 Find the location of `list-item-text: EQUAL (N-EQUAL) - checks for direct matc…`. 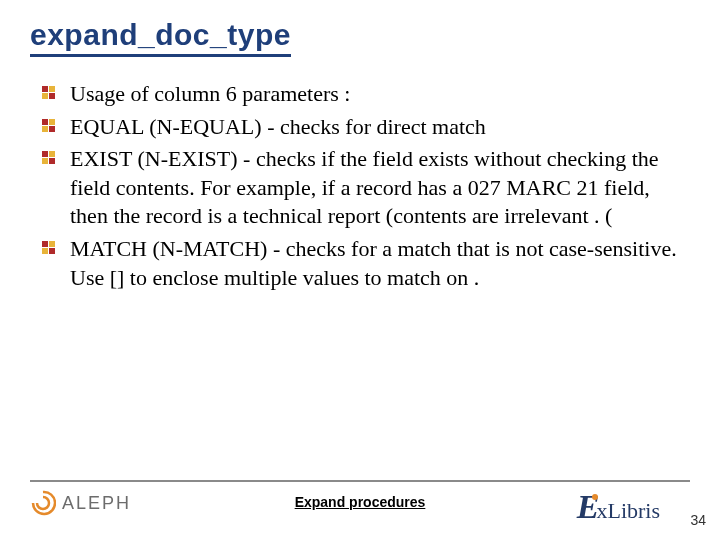

list-item-text: EQUAL (N-EQUAL) - checks for direct matc… is located at coordinates (278, 126).